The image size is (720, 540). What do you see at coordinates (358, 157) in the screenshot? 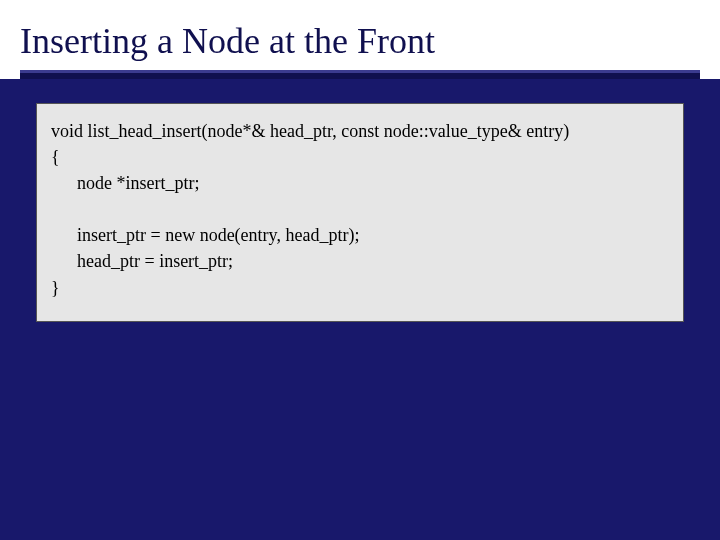
I see `code-line: {` at bounding box center [358, 157].